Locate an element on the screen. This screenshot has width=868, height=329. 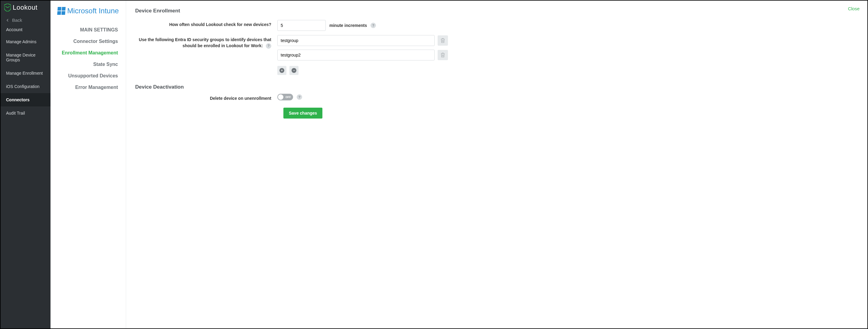
subnav-state-sync: State Sync is located at coordinates (88, 64).